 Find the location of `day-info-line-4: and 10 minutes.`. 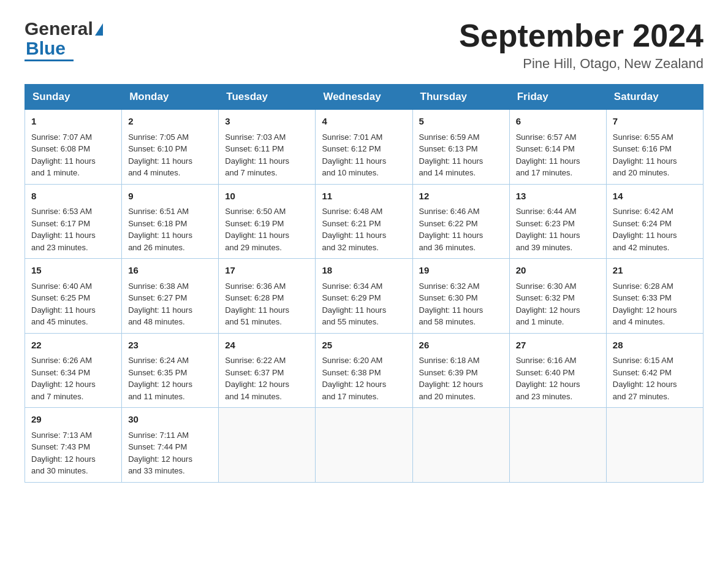

day-info-line-4: and 10 minutes. is located at coordinates (364, 173).